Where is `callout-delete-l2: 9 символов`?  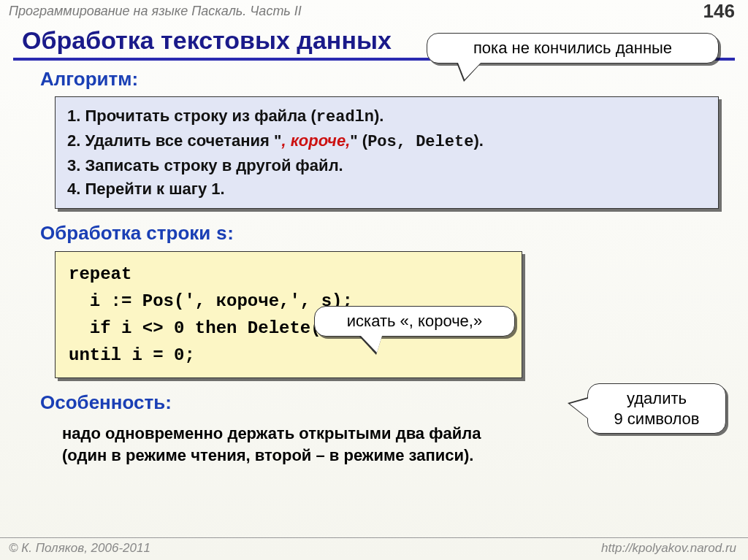
callout-delete-l2: 9 символов is located at coordinates (657, 419).